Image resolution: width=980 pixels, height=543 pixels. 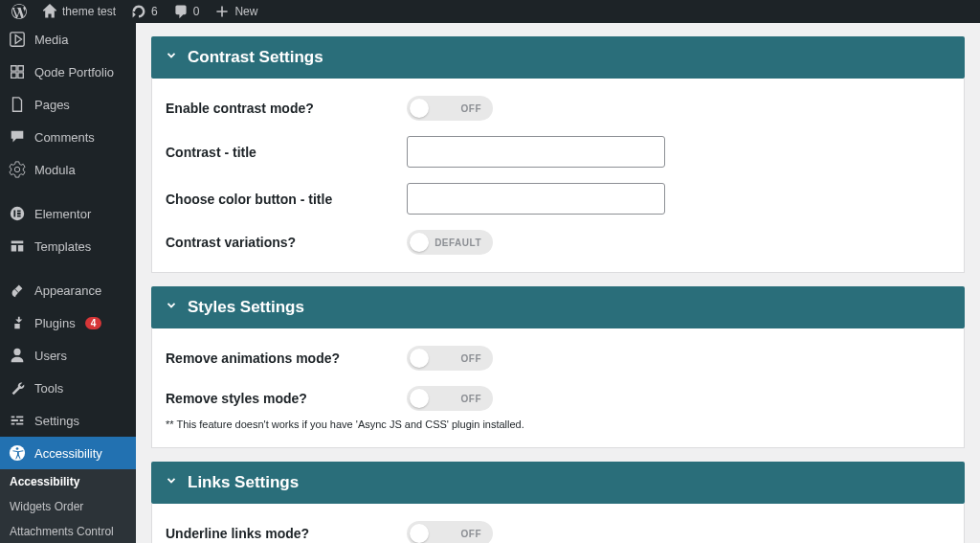 I want to click on sidebar-item-media: Media, so click(x=68, y=39).